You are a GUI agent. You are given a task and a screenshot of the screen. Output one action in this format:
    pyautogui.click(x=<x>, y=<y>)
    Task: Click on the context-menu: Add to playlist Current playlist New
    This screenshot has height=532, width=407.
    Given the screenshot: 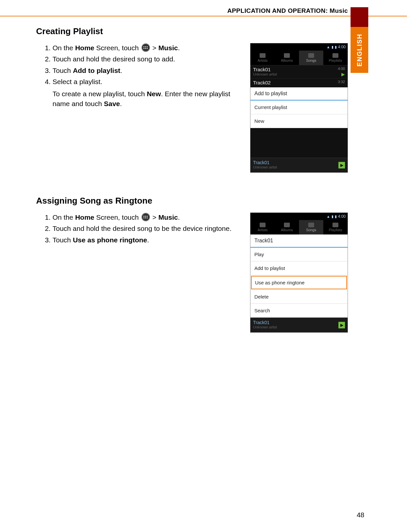 What is the action you would take?
    pyautogui.click(x=299, y=108)
    